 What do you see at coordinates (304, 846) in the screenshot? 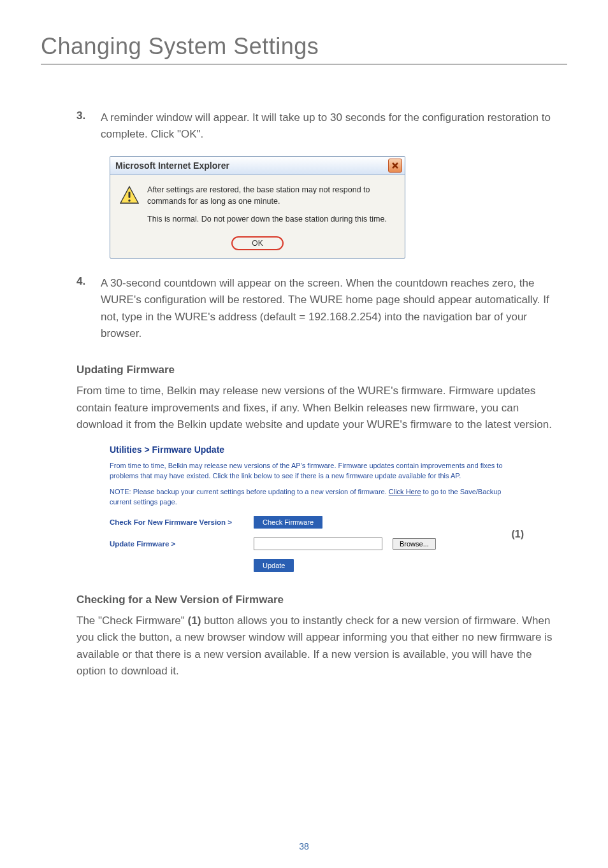
I see `page-number: 38` at bounding box center [304, 846].